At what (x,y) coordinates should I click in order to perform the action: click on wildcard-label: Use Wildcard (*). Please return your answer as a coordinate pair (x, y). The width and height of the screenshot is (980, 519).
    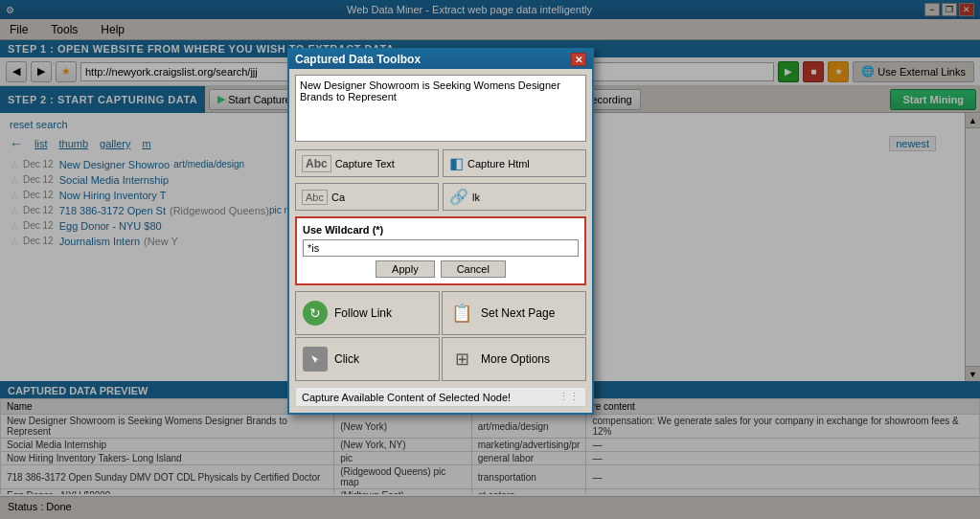
    Looking at the image, I should click on (441, 230).